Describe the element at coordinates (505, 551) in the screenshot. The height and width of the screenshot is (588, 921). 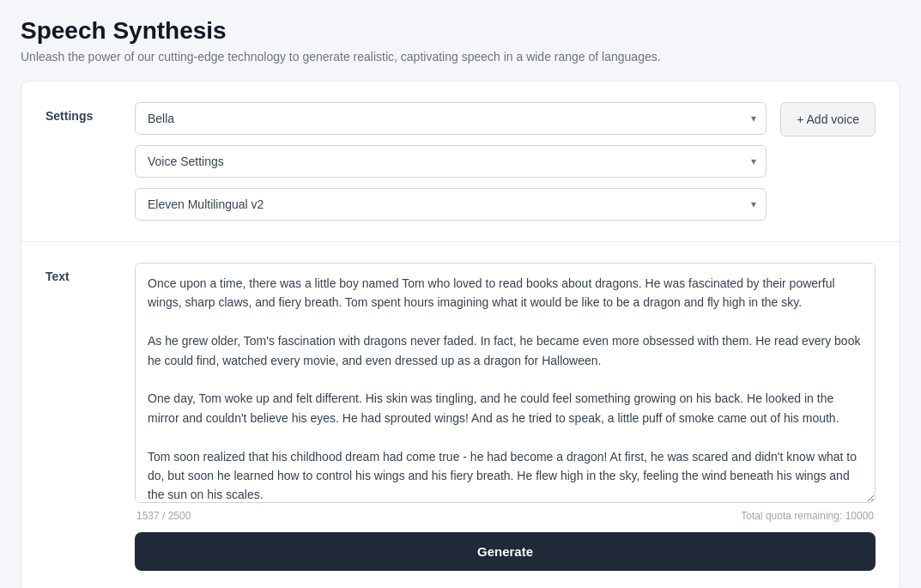
I see `generate-button: Generate` at that location.